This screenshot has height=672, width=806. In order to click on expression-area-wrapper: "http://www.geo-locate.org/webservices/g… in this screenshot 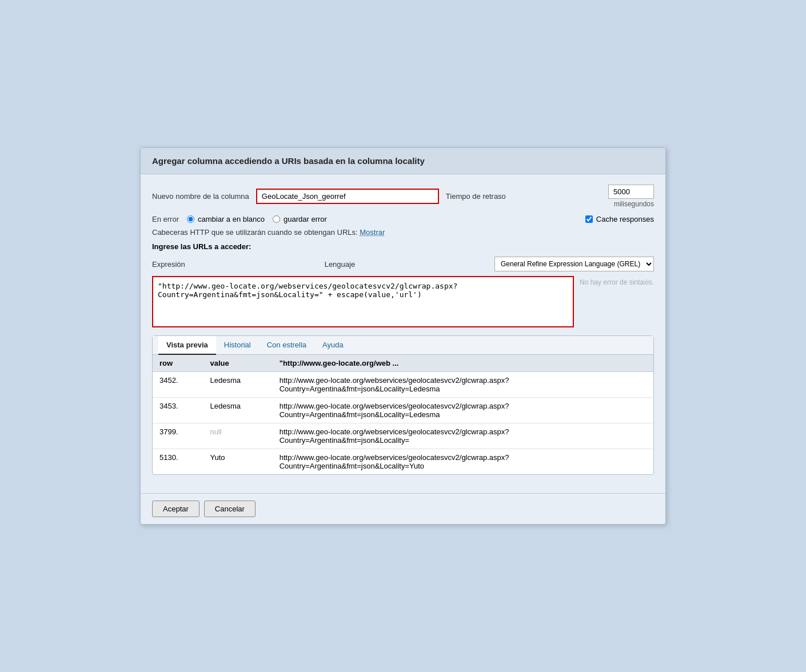, I will do `click(403, 302)`.